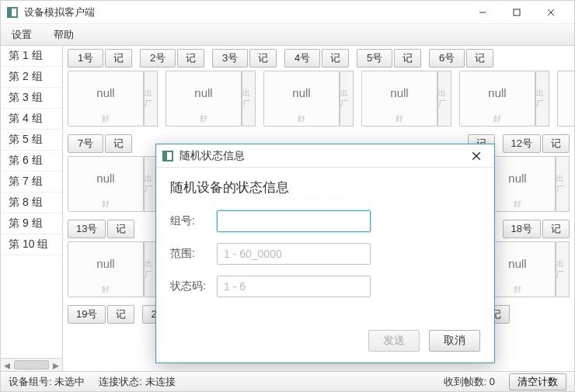  Describe the element at coordinates (160, 382) in the screenshot. I see `status-conn-value: 未连接` at that location.